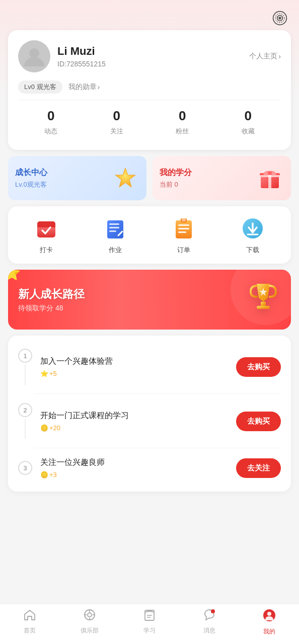 The height and width of the screenshot is (644, 299). What do you see at coordinates (115, 250) in the screenshot?
I see `zuoye-label: 作业` at bounding box center [115, 250].